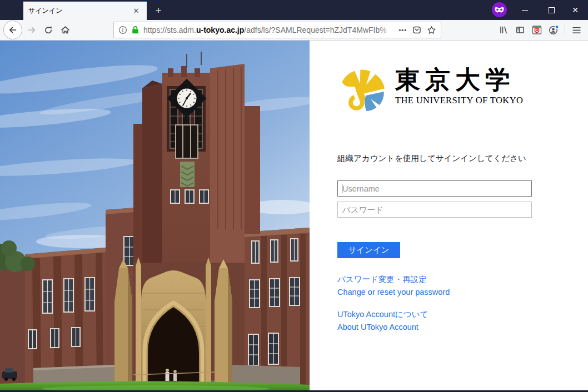  I want to click on window-close-button: ✕, so click(575, 10).